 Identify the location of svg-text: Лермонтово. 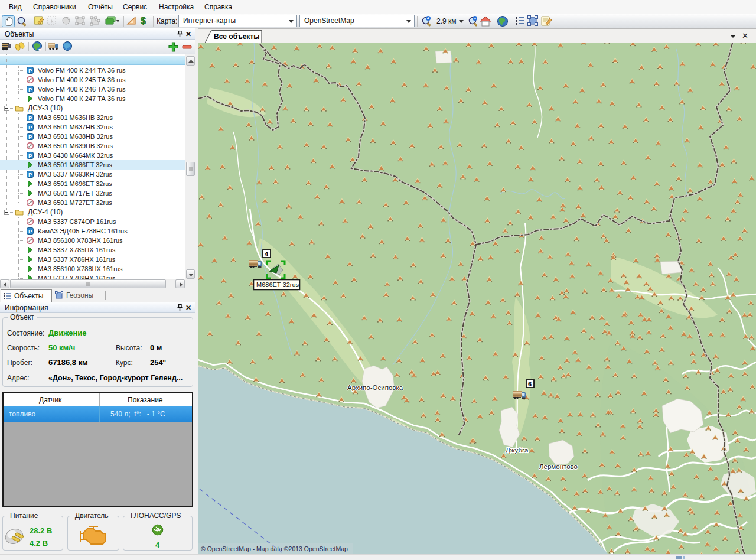
(559, 467).